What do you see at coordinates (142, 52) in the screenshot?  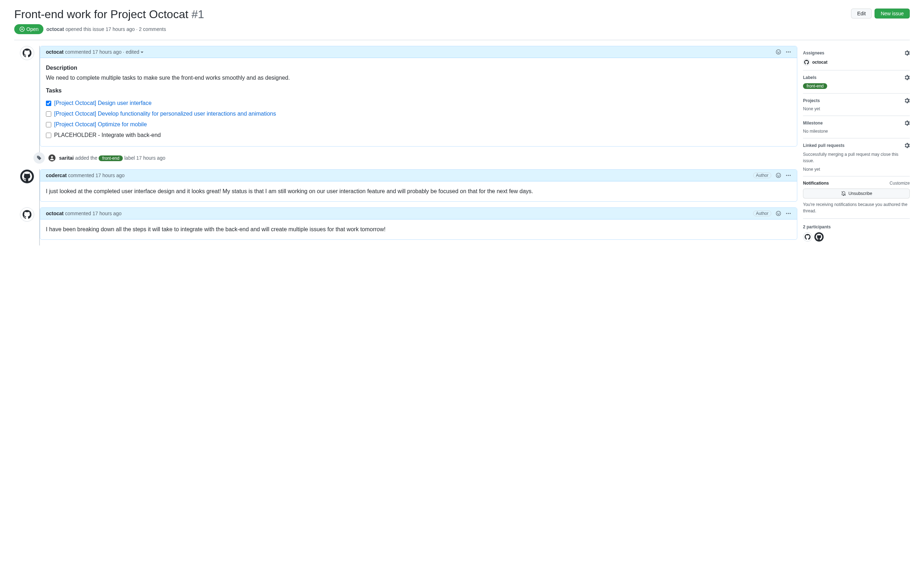 I see `caret-down-icon` at bounding box center [142, 52].